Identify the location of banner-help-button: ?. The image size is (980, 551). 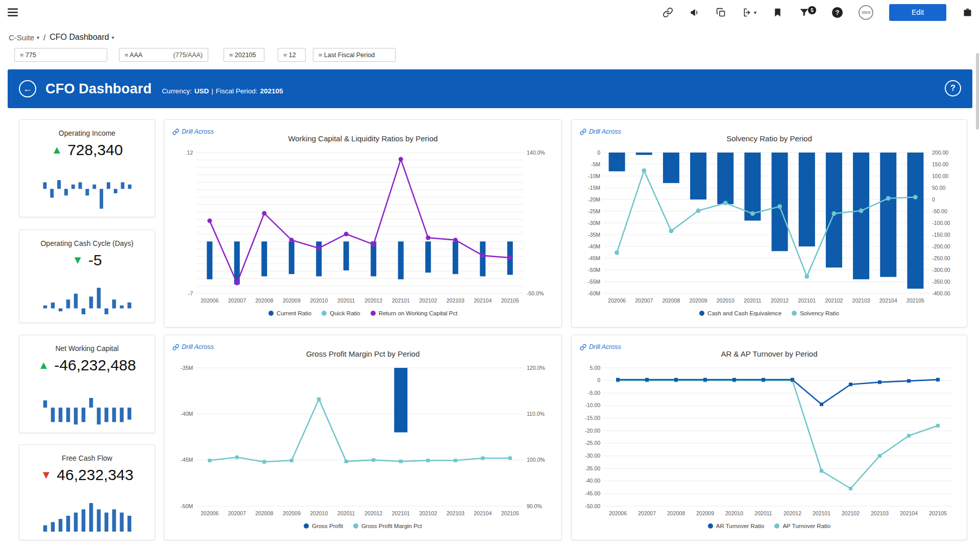
(953, 88).